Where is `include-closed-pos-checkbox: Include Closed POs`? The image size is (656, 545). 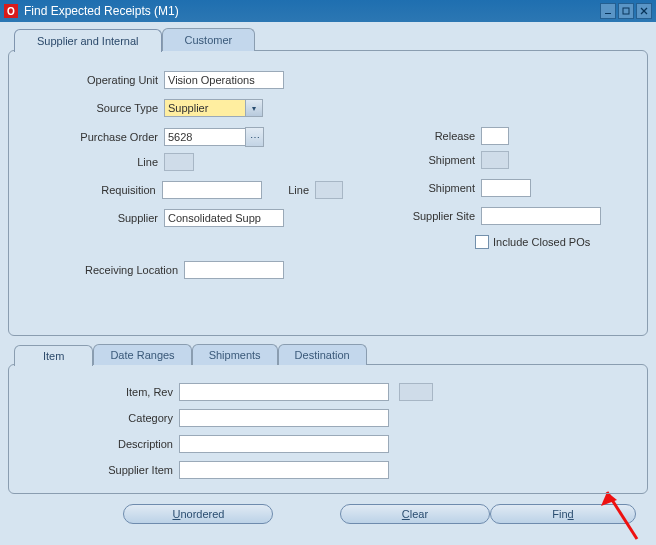 include-closed-pos-checkbox: Include Closed POs is located at coordinates (532, 242).